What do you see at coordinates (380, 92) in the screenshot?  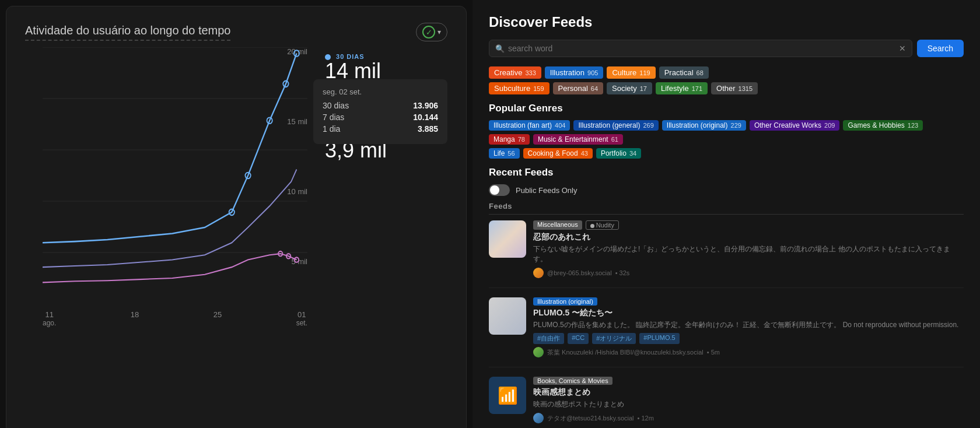 I see `tooltip-date: seg. 02 set.` at bounding box center [380, 92].